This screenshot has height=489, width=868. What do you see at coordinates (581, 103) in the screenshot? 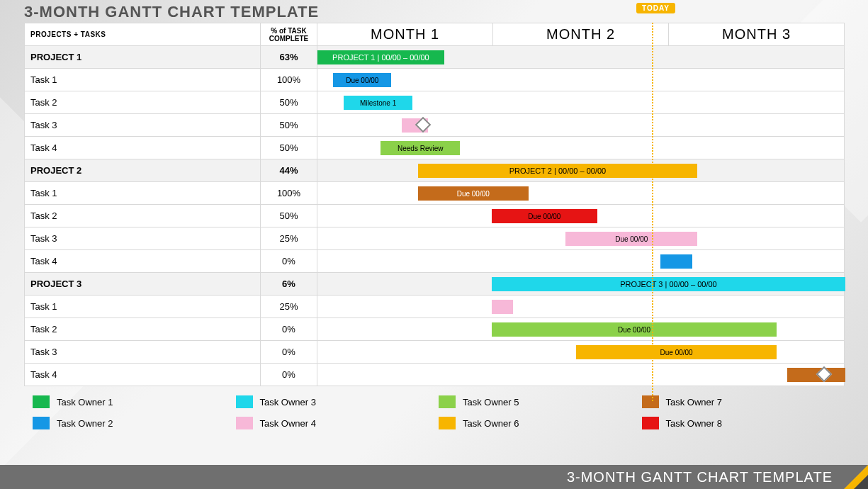
I see `row-timeline: Milestone 1` at bounding box center [581, 103].